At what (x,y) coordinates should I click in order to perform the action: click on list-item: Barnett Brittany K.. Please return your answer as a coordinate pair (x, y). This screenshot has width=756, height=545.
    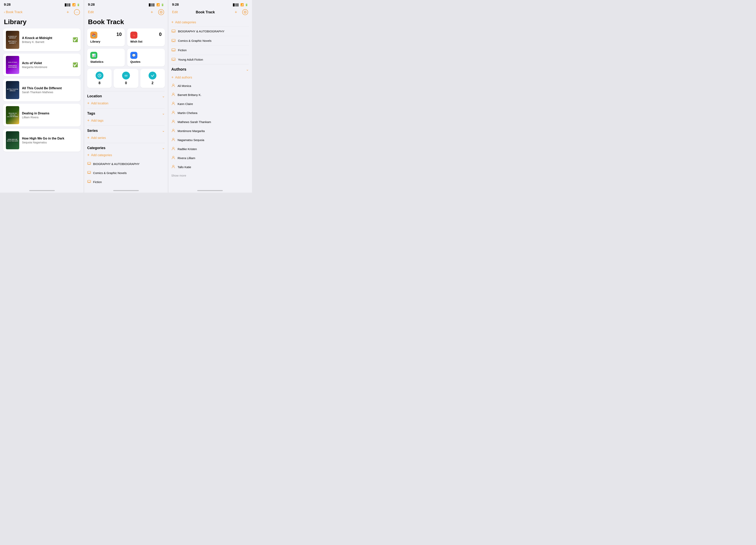
    Looking at the image, I should click on (210, 95).